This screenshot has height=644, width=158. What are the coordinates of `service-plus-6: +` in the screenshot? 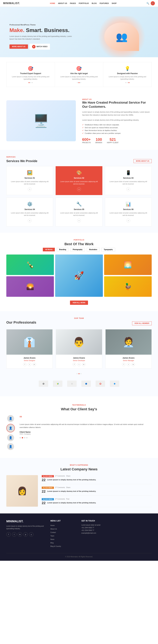 It's located at (128, 220).